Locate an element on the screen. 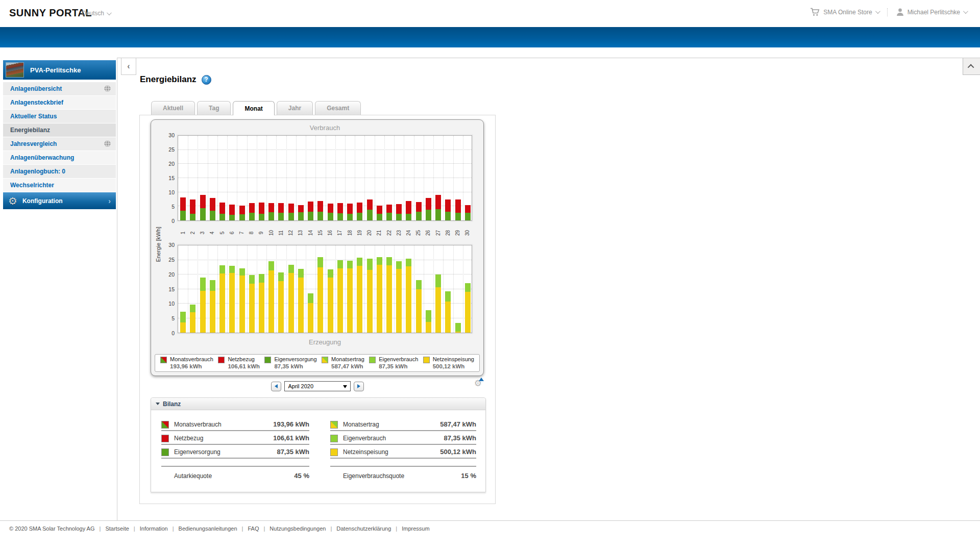 The width and height of the screenshot is (980, 551). footer-link-datenschutzerkl-rung: Datenschutzerklärung is located at coordinates (363, 529).